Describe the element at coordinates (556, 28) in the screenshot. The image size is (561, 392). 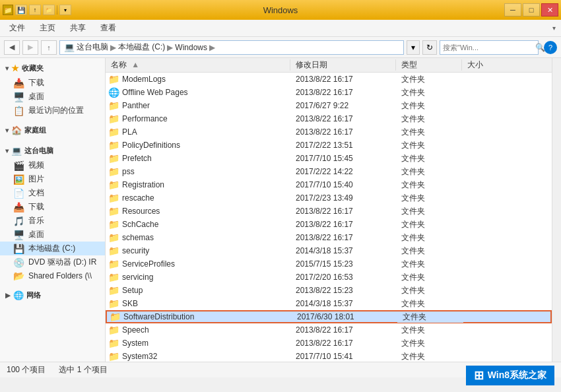
I see `menu-expand: ▾` at that location.